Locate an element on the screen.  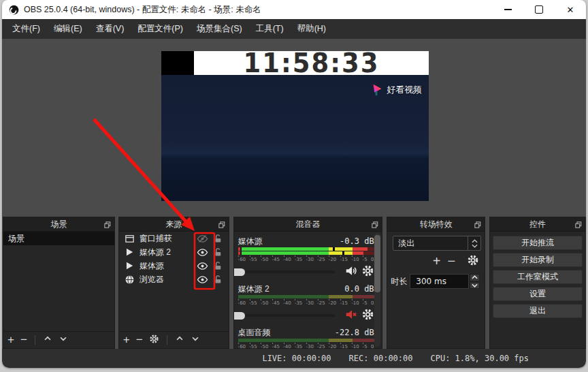
scenes-panel: 场景 场景 + − is located at coordinates (59, 283).